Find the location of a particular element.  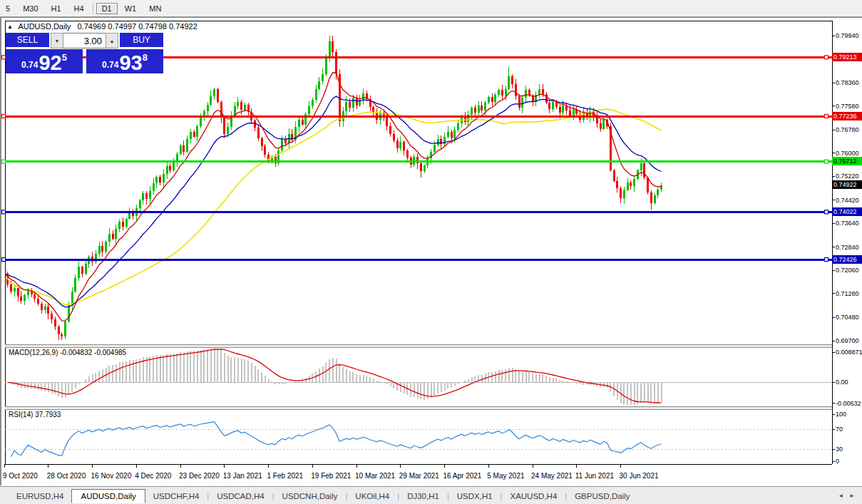

price-axis-tick: 0.77580 is located at coordinates (848, 106).